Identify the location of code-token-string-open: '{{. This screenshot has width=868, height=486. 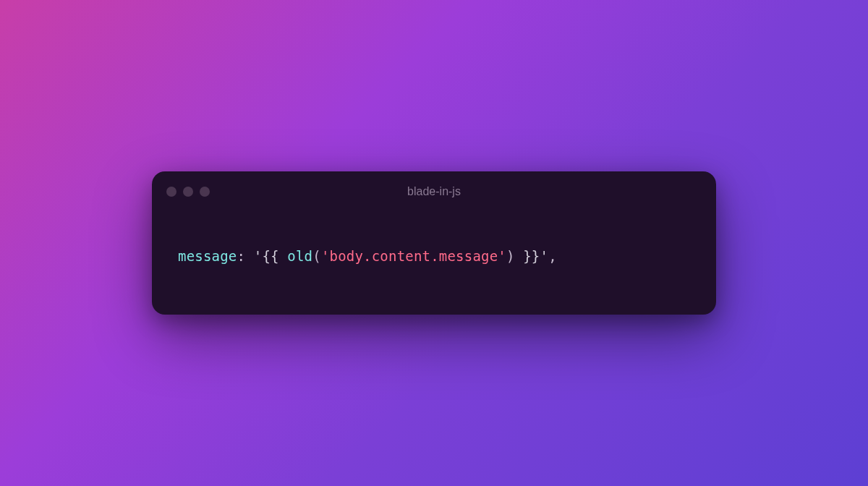
(271, 256).